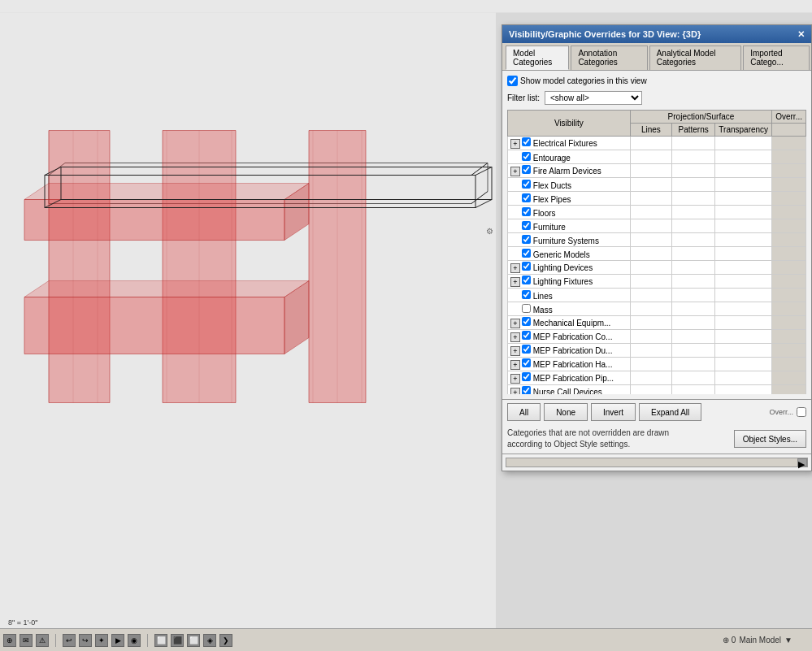 The width and height of the screenshot is (812, 651). What do you see at coordinates (657, 390) in the screenshot?
I see `table-row: + Nurse Call Devices` at bounding box center [657, 390].